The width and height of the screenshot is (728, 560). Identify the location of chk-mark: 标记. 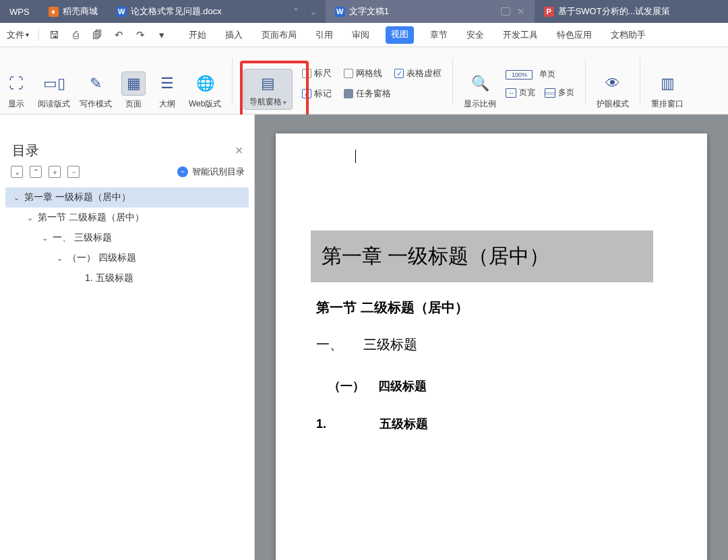
(317, 94).